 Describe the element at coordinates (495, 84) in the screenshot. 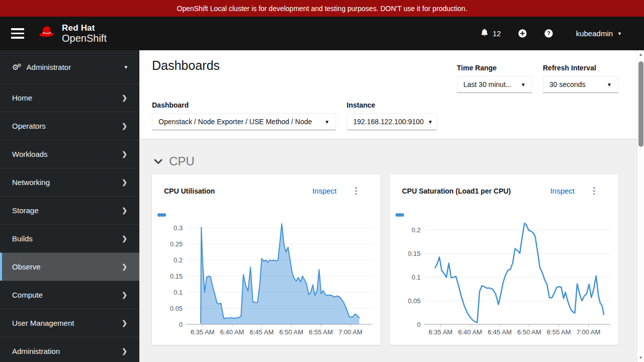

I see `time-range-select: Last 30 minut... ▼` at that location.